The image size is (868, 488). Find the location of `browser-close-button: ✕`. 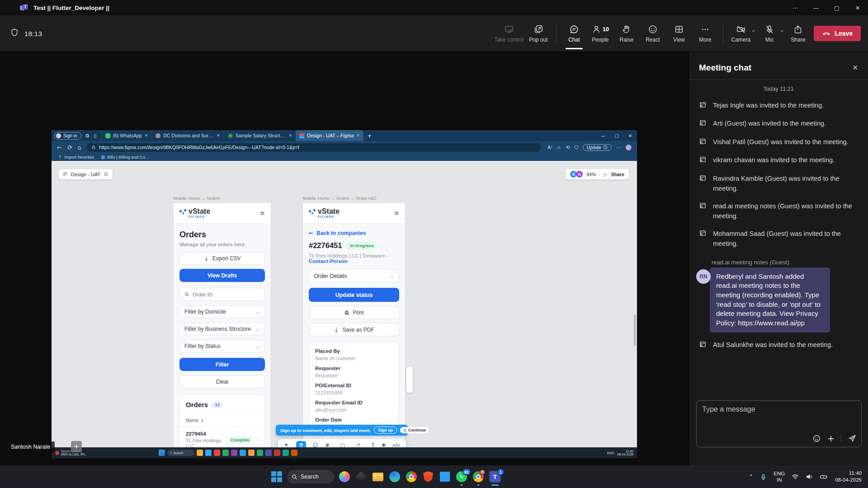

browser-close-button: ✕ is located at coordinates (630, 136).